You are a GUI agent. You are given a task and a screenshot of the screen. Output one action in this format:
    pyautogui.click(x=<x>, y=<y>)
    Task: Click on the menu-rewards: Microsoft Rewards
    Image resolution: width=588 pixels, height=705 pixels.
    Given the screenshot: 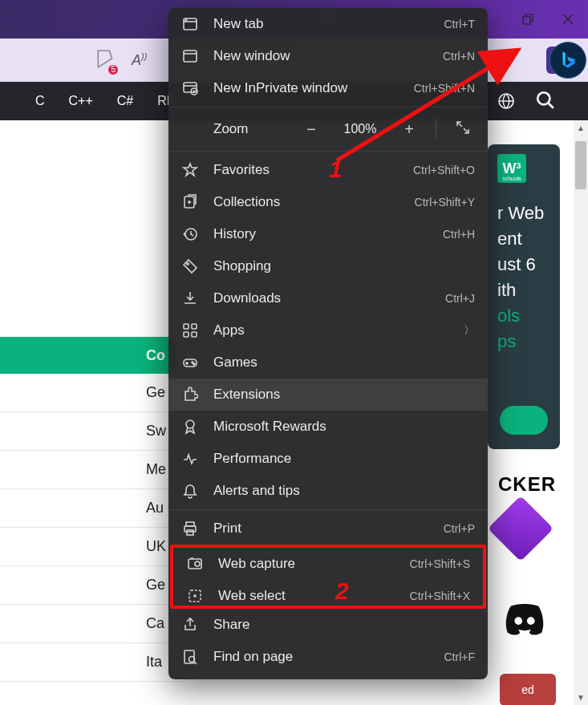 What is the action you would take?
    pyautogui.click(x=328, y=427)
    